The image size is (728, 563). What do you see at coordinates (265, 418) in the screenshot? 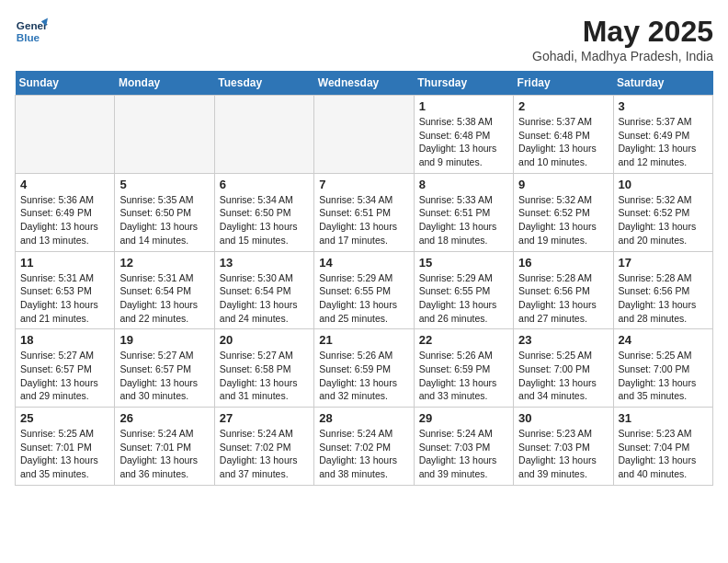
I see `day-number: 27` at bounding box center [265, 418].